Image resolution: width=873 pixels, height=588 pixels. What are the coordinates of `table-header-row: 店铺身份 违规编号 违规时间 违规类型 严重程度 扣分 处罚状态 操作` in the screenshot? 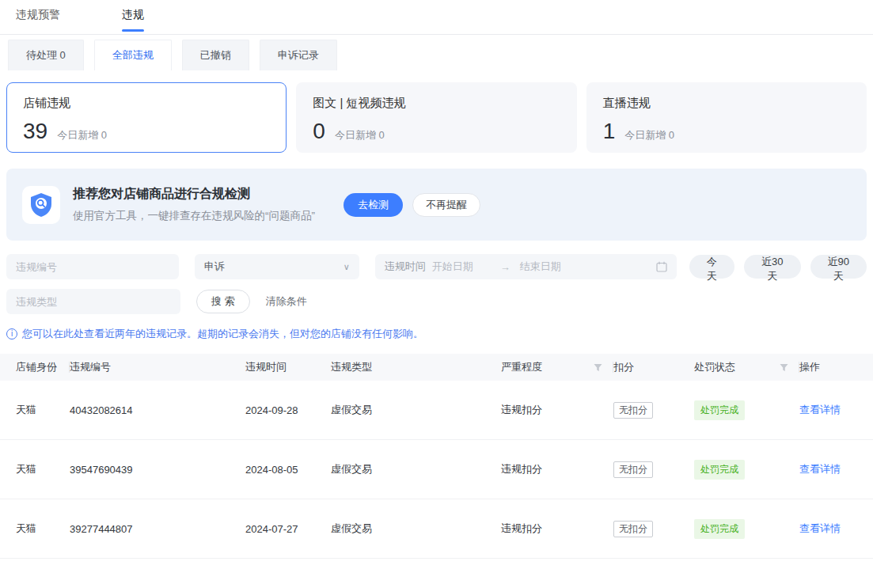 It's located at (437, 367).